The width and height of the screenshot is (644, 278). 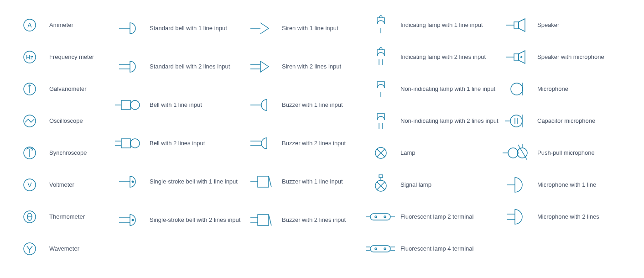 What do you see at coordinates (80, 57) in the screenshot?
I see `label: Frequency meter` at bounding box center [80, 57].